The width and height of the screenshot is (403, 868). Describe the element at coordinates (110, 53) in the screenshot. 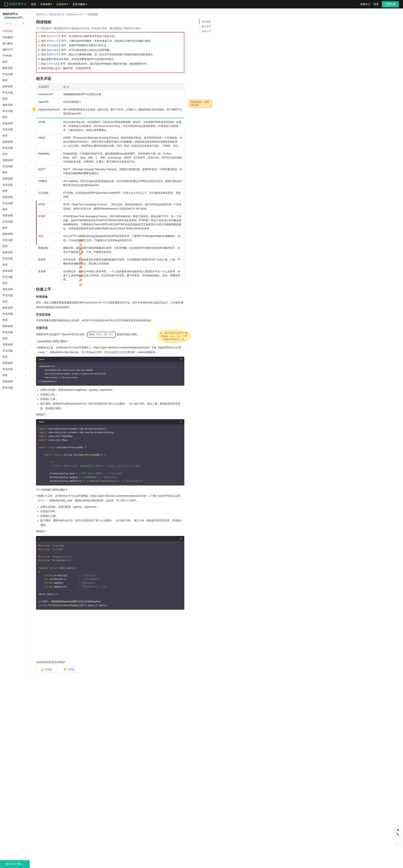

I see `guide-box: 1. 查阅【相关术语】章节，对文档内会出现的专业术语有个初步认知。2. 查阅【快…` at that location.